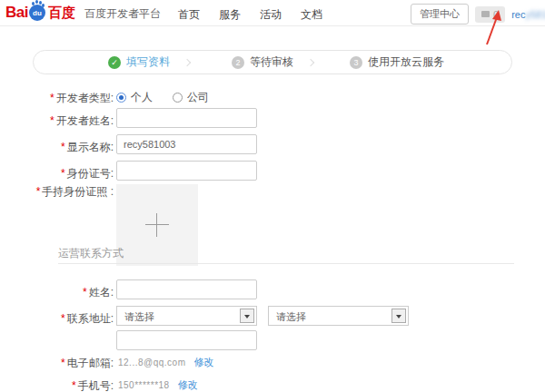  I want to click on email-label: *电子邮箱:, so click(56, 363).